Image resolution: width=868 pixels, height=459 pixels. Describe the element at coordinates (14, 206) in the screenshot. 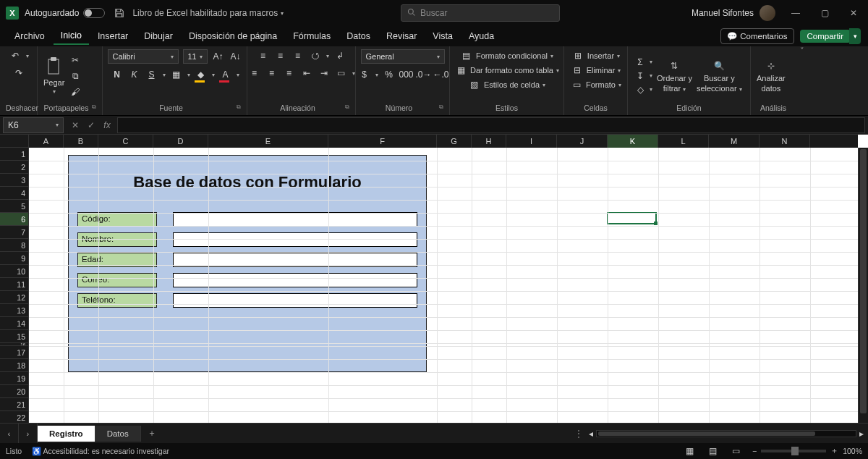

I see `row-header-5: 5` at that location.